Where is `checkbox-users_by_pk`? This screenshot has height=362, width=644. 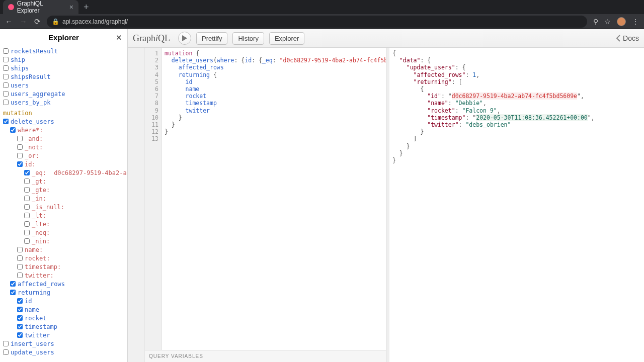 checkbox-users_by_pk is located at coordinates (6, 103).